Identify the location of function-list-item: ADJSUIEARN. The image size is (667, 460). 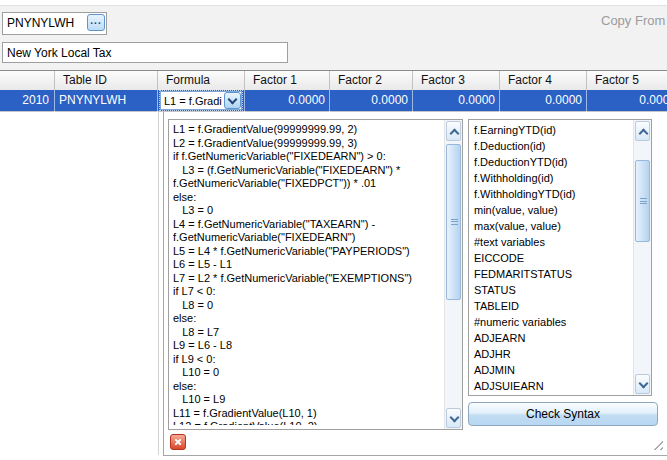
(551, 386).